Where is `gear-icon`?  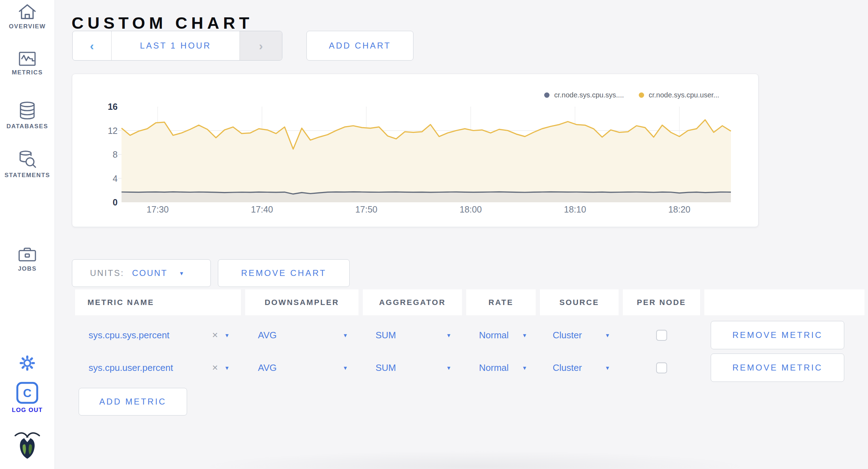 gear-icon is located at coordinates (27, 363).